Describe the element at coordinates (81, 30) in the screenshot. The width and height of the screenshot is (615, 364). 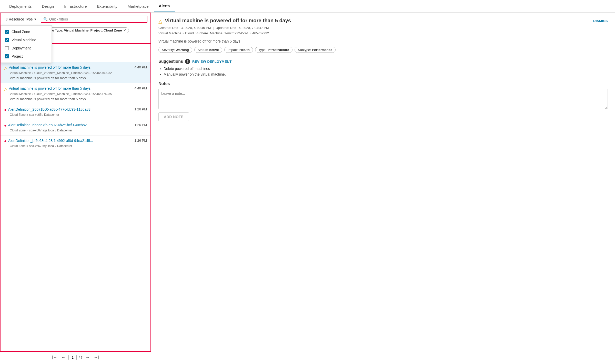
I see `chip-resource-type-label: Resource Type: Virtual Machine, Project,…` at that location.